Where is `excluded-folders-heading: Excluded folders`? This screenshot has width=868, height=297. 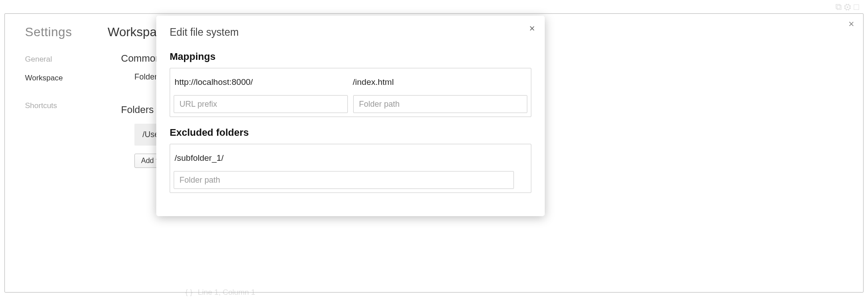
excluded-folders-heading: Excluded folders is located at coordinates (351, 133).